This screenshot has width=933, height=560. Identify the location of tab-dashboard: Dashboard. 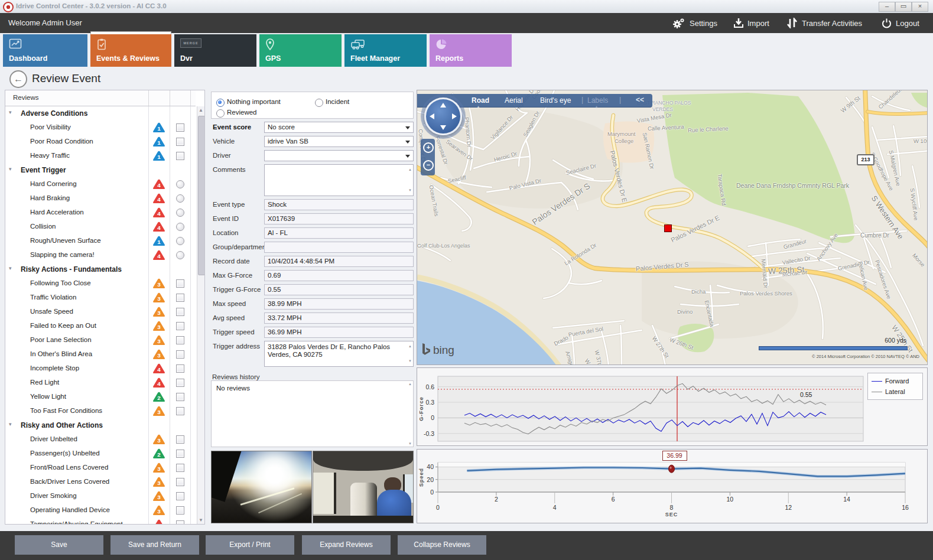
(45, 51).